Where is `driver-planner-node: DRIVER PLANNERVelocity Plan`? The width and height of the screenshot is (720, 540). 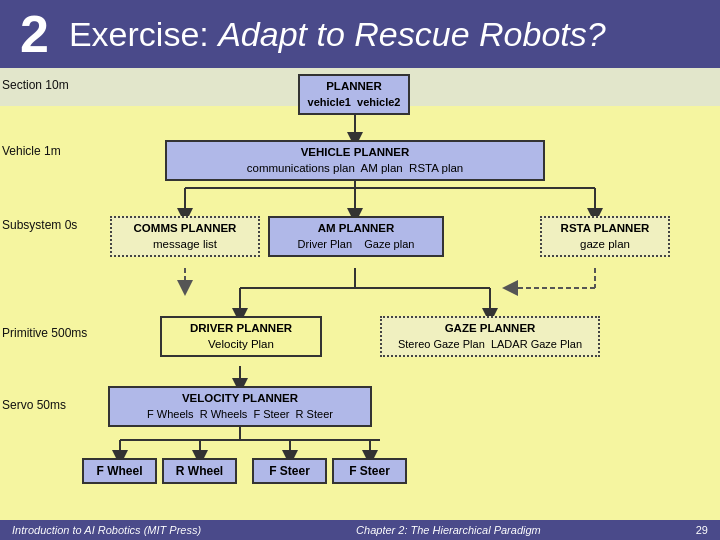 driver-planner-node: DRIVER PLANNERVelocity Plan is located at coordinates (241, 336).